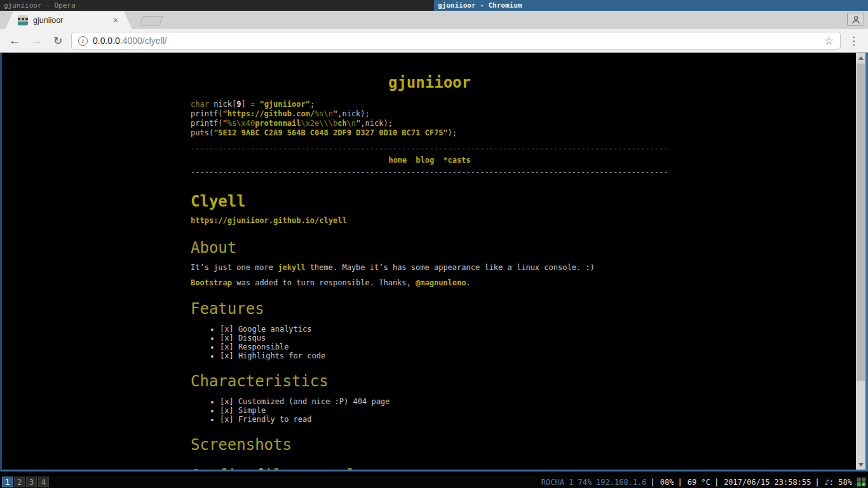  What do you see at coordinates (116, 20) in the screenshot?
I see `tab-close-icon: ×` at bounding box center [116, 20].